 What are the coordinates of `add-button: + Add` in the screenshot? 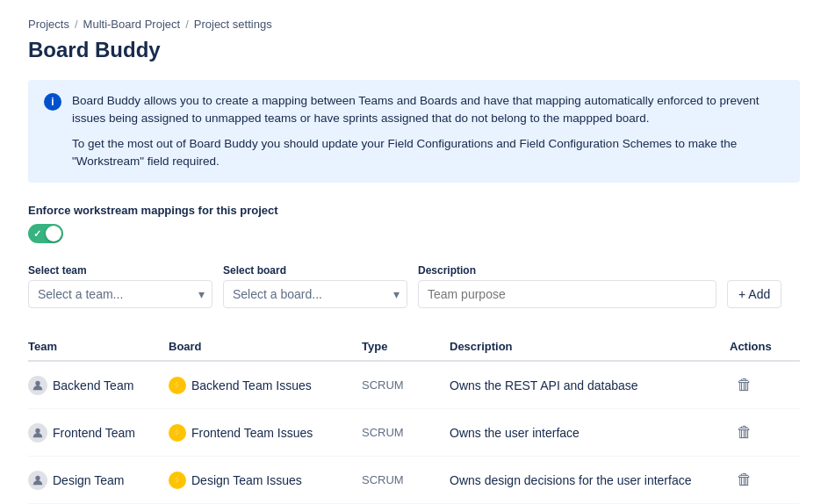 It's located at (754, 294).